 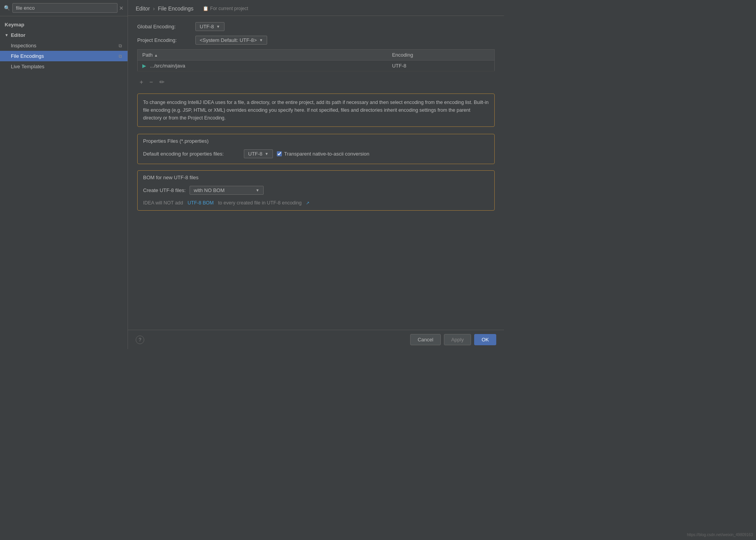 What do you see at coordinates (140, 340) in the screenshot?
I see `bottom-left: ?` at bounding box center [140, 340].